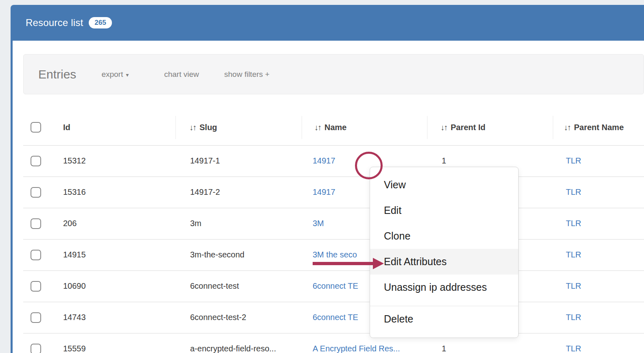 This screenshot has width=644, height=353. What do you see at coordinates (115, 74) in the screenshot?
I see `export-button: export▾` at bounding box center [115, 74].